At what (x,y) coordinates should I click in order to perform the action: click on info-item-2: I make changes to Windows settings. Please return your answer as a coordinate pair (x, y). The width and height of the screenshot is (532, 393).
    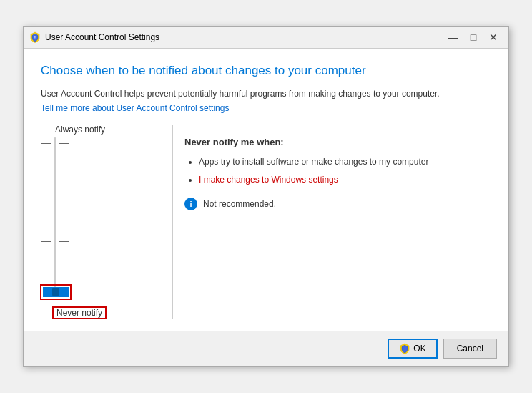
    Looking at the image, I should click on (339, 180).